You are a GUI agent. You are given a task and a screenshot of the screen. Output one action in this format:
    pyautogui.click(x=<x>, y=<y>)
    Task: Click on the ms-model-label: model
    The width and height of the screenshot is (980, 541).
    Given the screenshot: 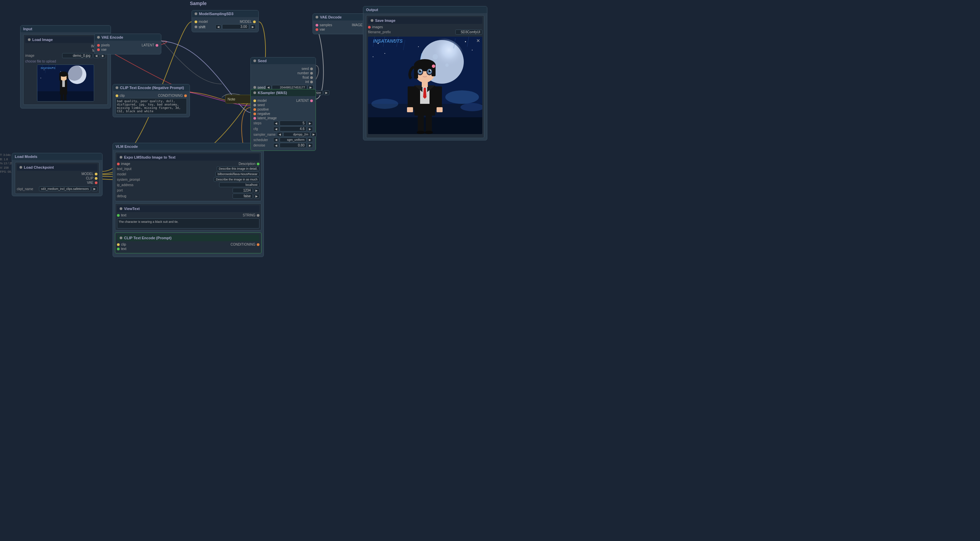 What is the action you would take?
    pyautogui.click(x=203, y=22)
    